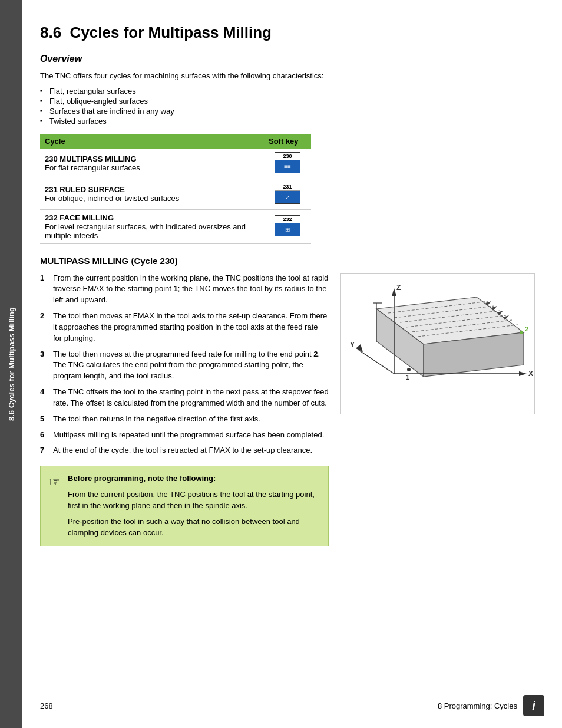  I want to click on softkey-num-230: 230, so click(287, 157).